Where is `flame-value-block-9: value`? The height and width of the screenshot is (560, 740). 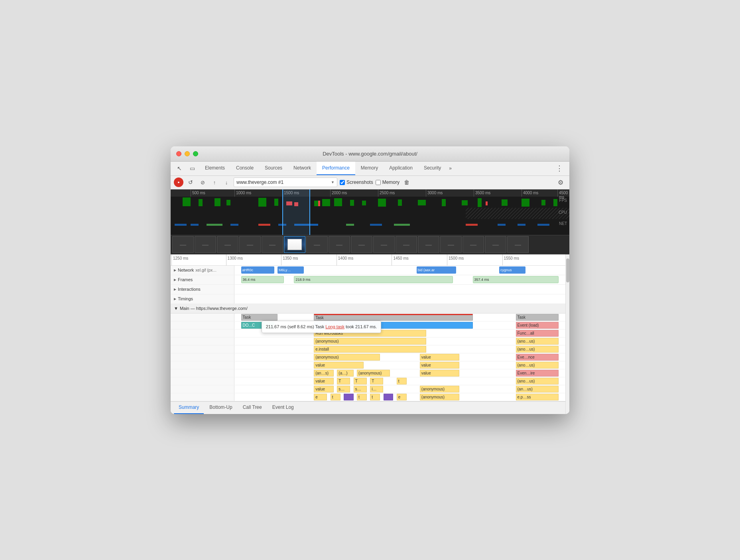 flame-value-block-9: value is located at coordinates (324, 381).